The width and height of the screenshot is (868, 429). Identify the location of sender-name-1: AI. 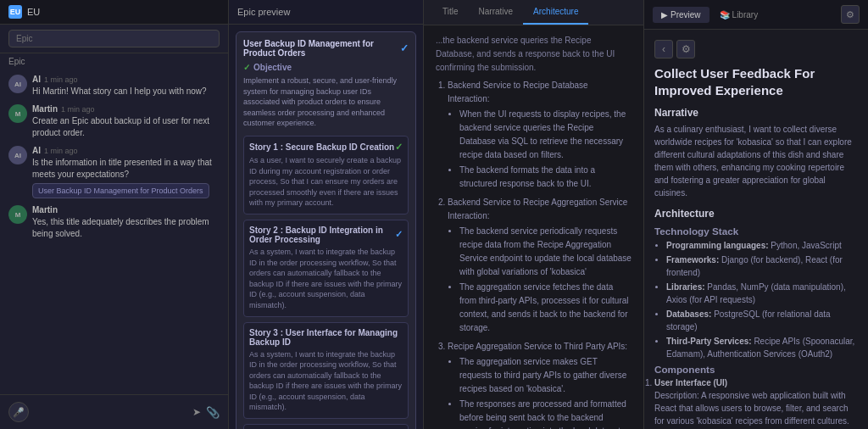
(36, 80).